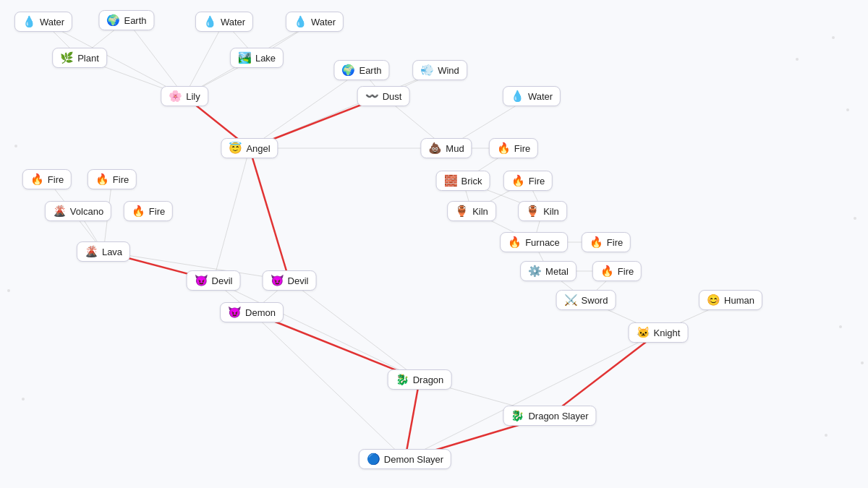 The width and height of the screenshot is (868, 488). What do you see at coordinates (80, 58) in the screenshot?
I see `node-plant: 🌿Plant` at bounding box center [80, 58].